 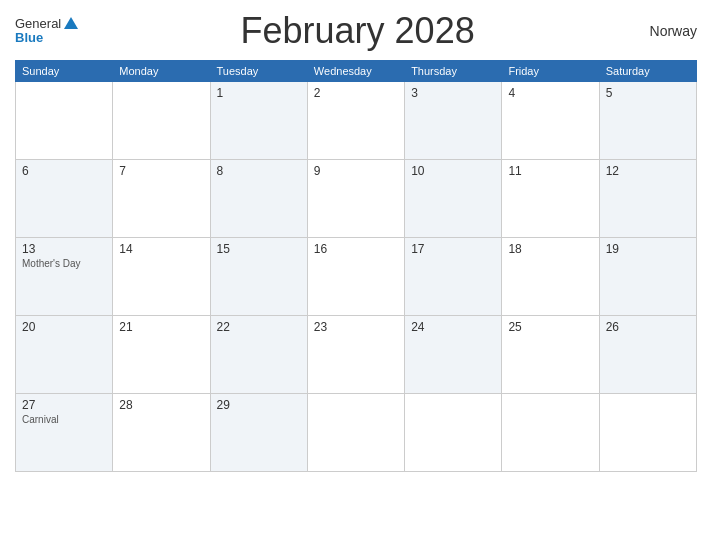 What do you see at coordinates (356, 171) in the screenshot?
I see `day-number: 9` at bounding box center [356, 171].